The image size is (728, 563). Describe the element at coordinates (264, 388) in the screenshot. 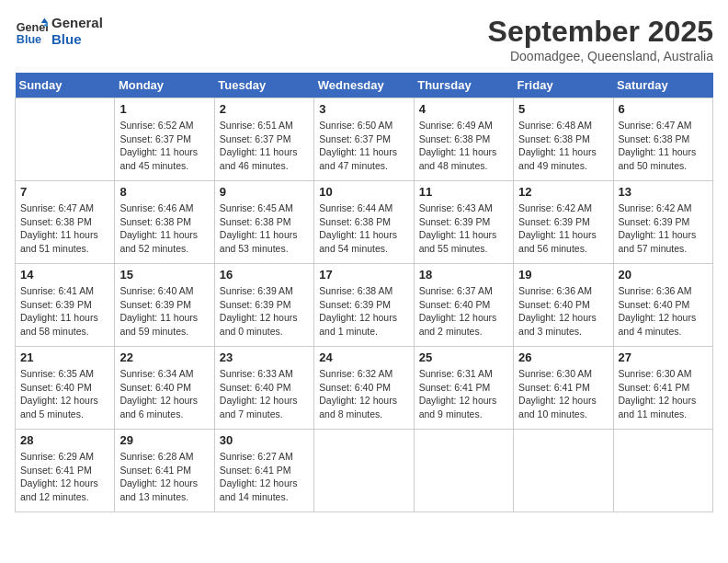

I see `calendar-cell: 23Sunrise: 6:33 AM Sunset: 6:40 PM Dayli…` at that location.